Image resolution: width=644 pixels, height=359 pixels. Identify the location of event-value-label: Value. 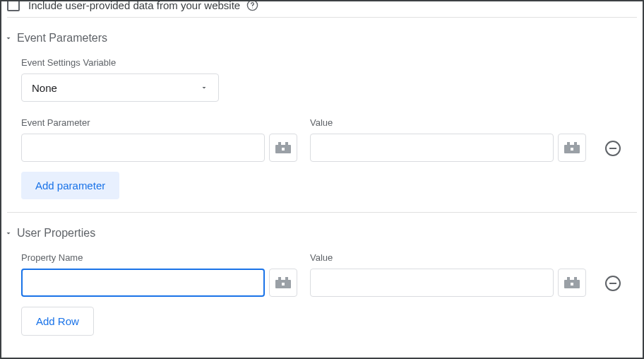
(448, 123).